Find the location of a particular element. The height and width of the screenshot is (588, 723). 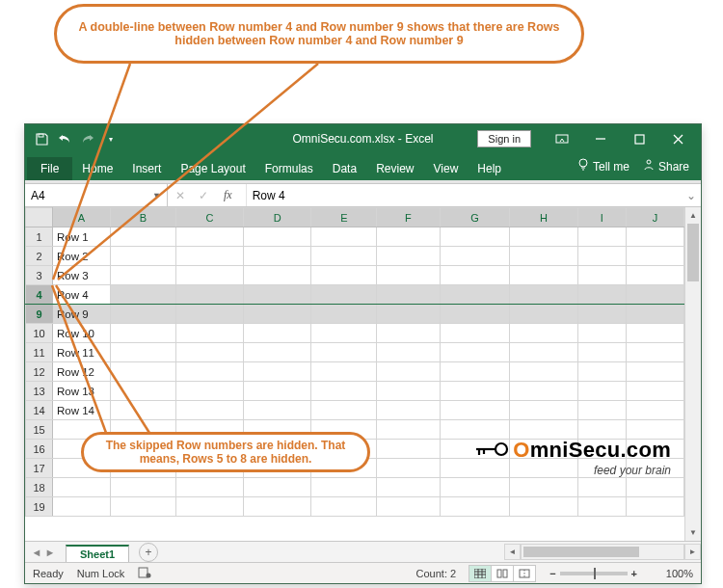

tell-me-search: Tell me is located at coordinates (603, 166).